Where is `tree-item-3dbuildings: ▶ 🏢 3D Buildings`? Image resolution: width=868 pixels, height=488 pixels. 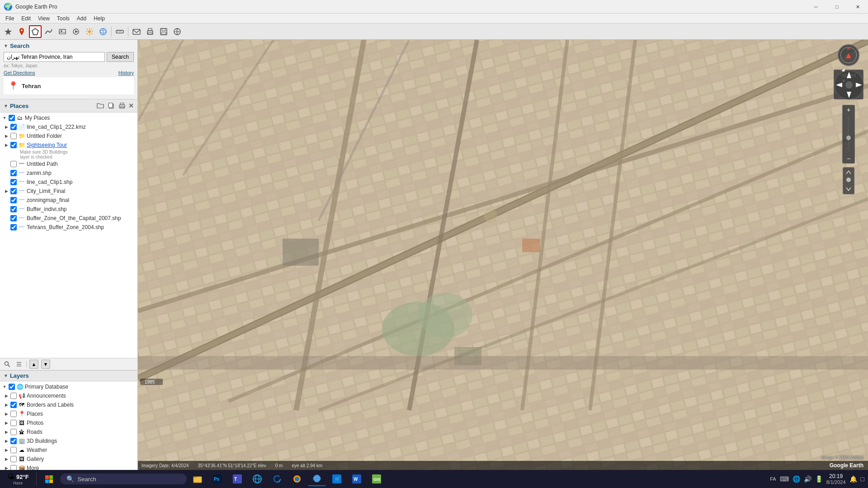 tree-item-3dbuildings: ▶ 🏢 3D Buildings is located at coordinates (69, 441).